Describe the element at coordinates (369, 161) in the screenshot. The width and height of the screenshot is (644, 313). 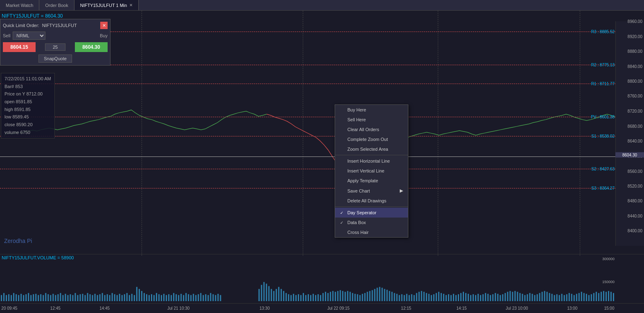
I see `menu-label-horiz-line: Insert Horizontal Line` at that location.